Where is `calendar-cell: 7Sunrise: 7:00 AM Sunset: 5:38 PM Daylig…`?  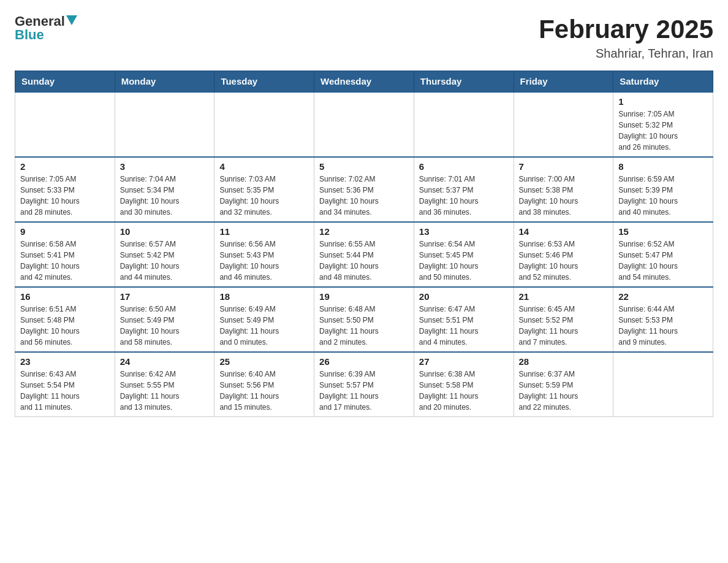 calendar-cell: 7Sunrise: 7:00 AM Sunset: 5:38 PM Daylig… is located at coordinates (564, 190).